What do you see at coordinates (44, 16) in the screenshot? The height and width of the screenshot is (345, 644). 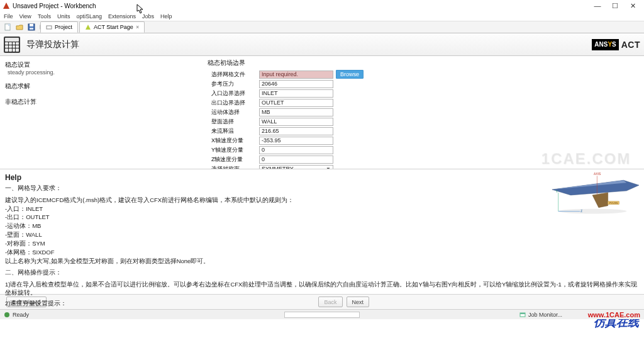 I see `menu-tools: Tools` at bounding box center [44, 16].